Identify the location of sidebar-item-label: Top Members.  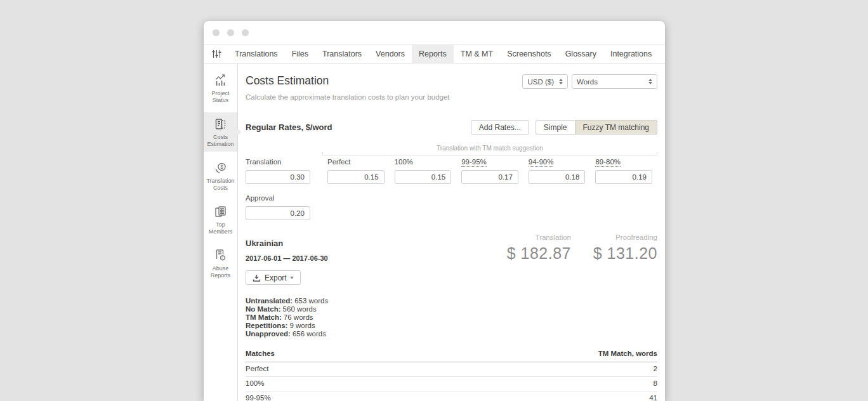
(221, 228).